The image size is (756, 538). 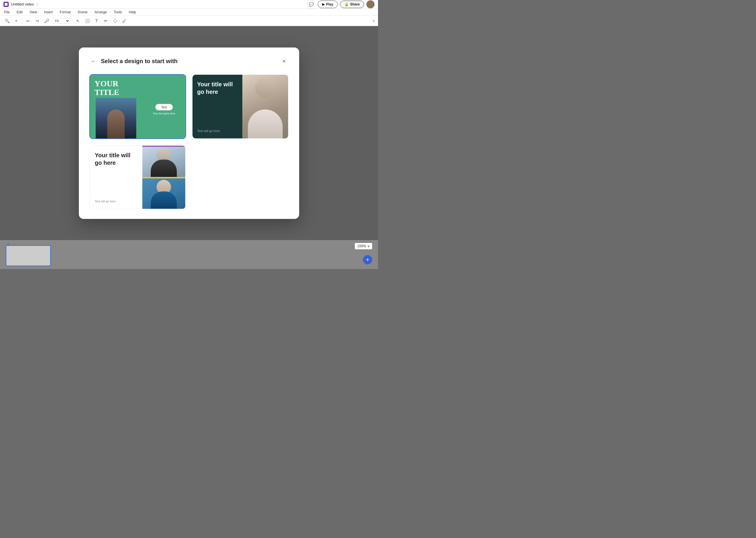 What do you see at coordinates (116, 88) in the screenshot?
I see `t1-title: YOUR TITLE` at bounding box center [116, 88].